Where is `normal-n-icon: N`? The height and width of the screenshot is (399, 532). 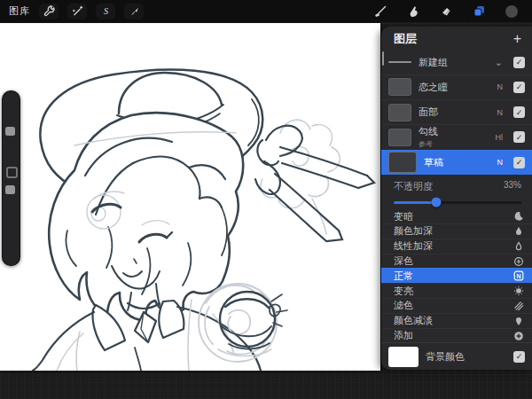 normal-n-icon: N is located at coordinates (519, 276).